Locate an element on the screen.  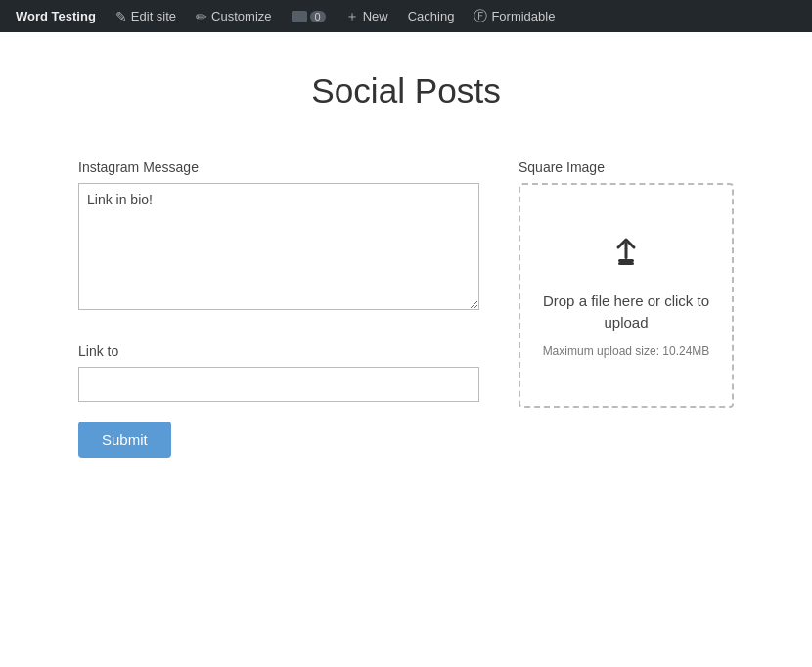
admin-bar-comments: 0 is located at coordinates (309, 16).